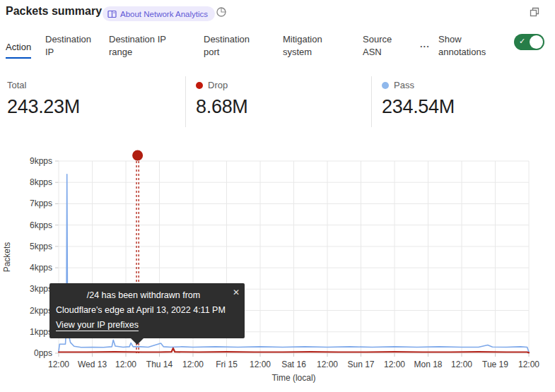  What do you see at coordinates (54, 11) in the screenshot?
I see `page-title: Packets summary` at bounding box center [54, 11].